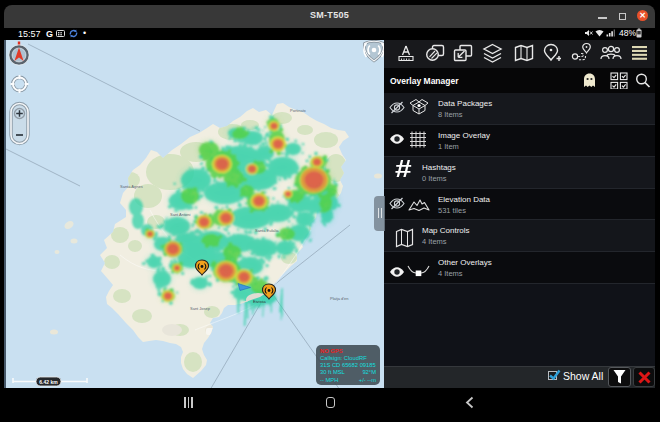  I want to click on svg-text: 31S CD 65682 09185, so click(348, 365).